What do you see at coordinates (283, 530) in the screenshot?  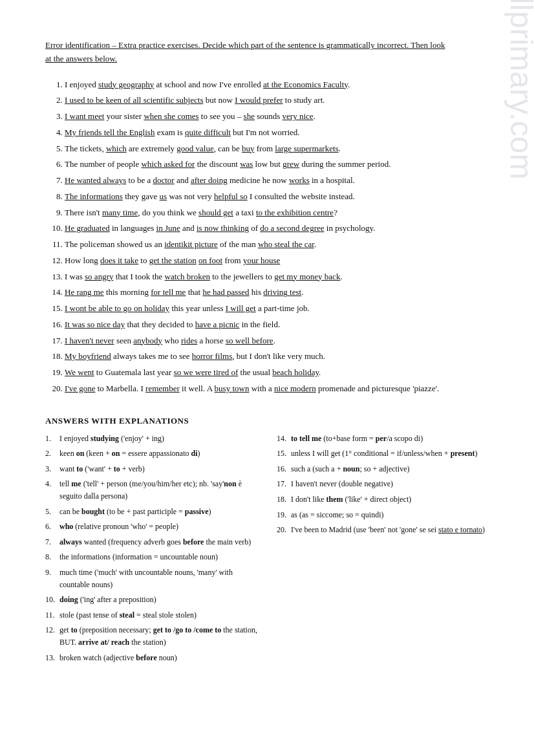 I see `answer-num: 20.` at bounding box center [283, 530].